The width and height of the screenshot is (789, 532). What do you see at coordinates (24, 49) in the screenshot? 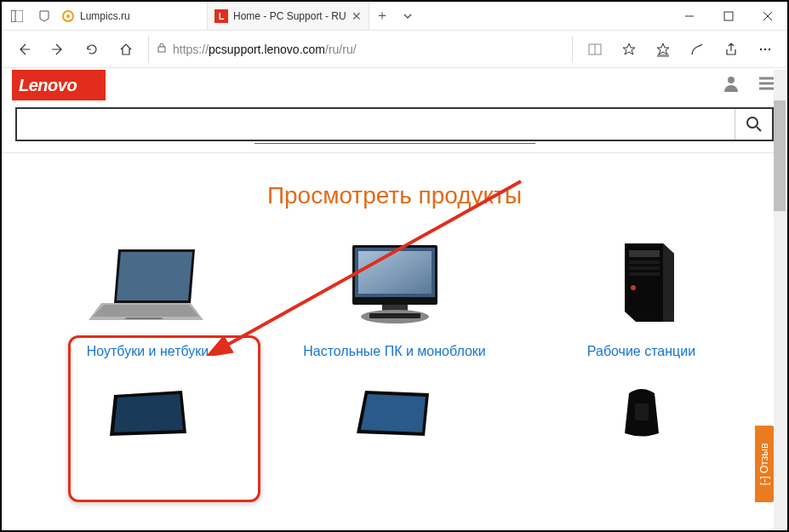
I see `back-button` at bounding box center [24, 49].